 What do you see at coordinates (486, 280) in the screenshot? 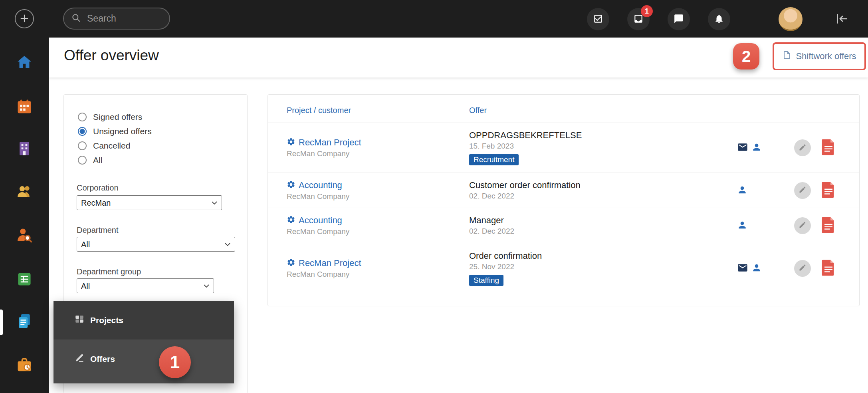
I see `offer-type-badge: Staffing` at bounding box center [486, 280].